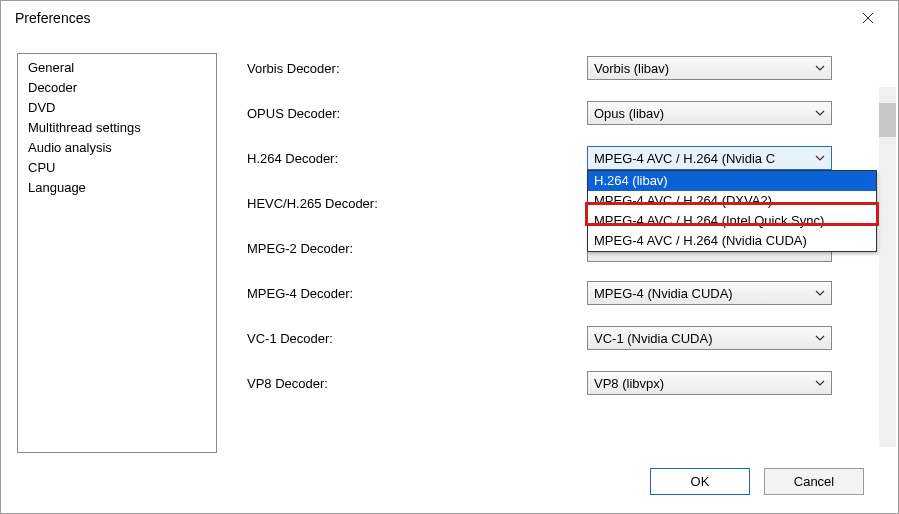 This screenshot has height=514, width=899. I want to click on sidebar-item-multithread: Multithread settings, so click(117, 128).